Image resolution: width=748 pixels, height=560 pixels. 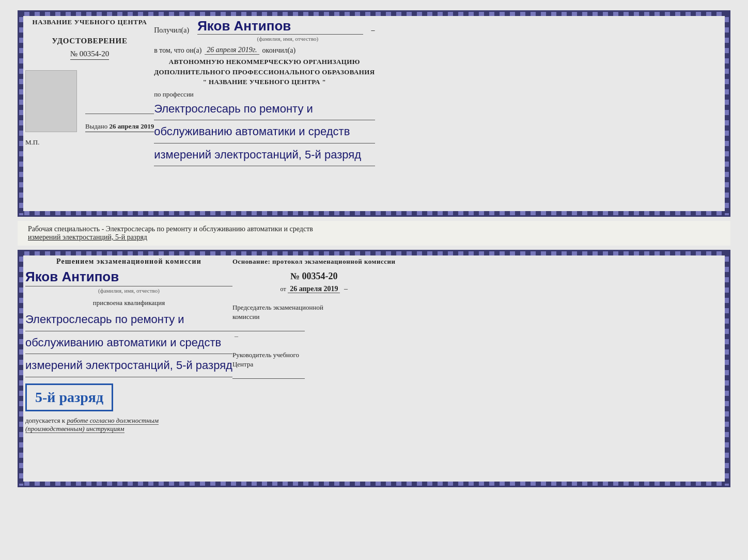 What do you see at coordinates (314, 317) in the screenshot?
I see `chairman-label2: комиссии` at bounding box center [314, 317].